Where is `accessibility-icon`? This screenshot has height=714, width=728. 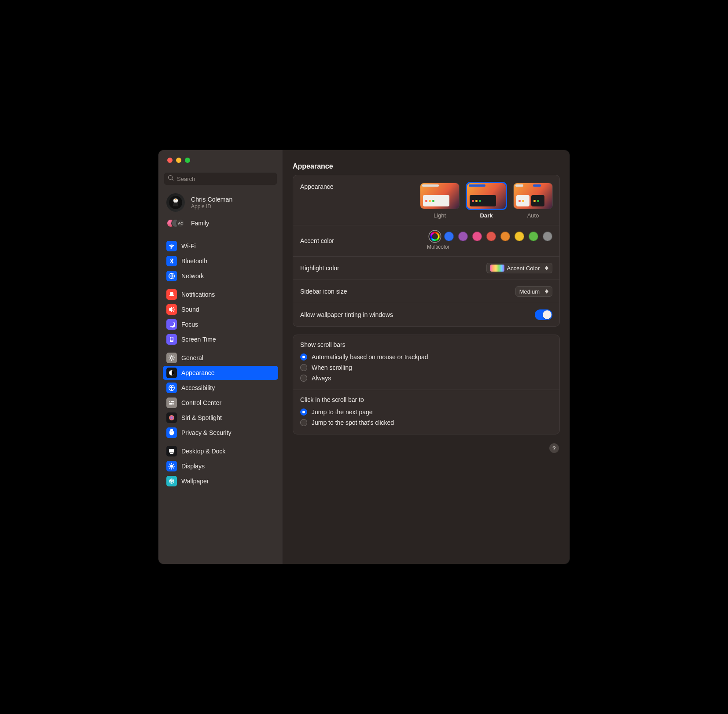 accessibility-icon is located at coordinates (172, 388).